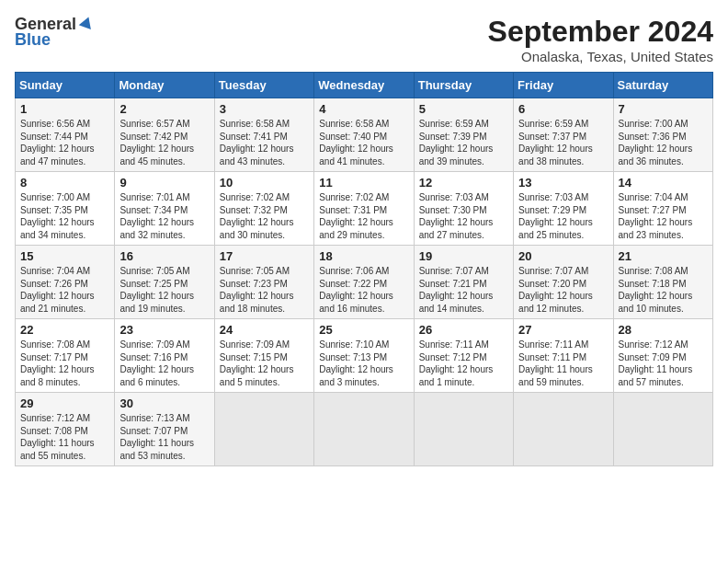  What do you see at coordinates (664, 363) in the screenshot?
I see `cell-content: Sunrise: 7:12 AMSunset: 7:09 PMDaylight:…` at bounding box center [664, 363].